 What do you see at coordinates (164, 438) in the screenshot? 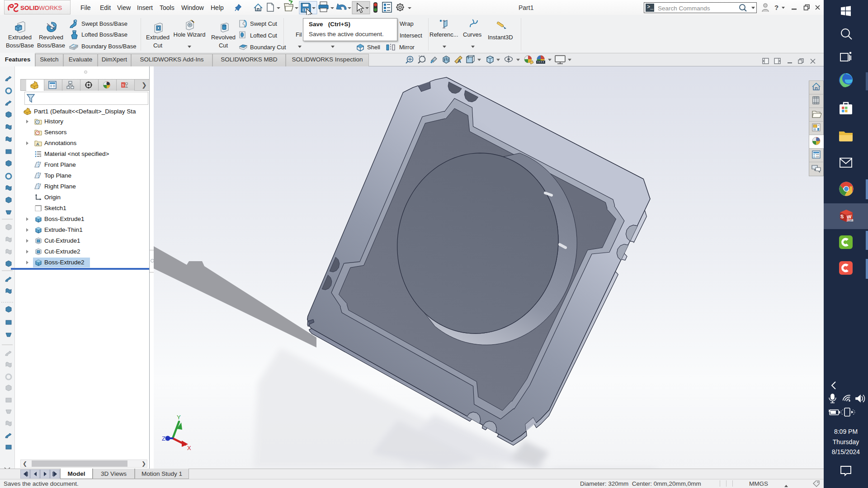
I see `svg-text: Z` at bounding box center [164, 438].